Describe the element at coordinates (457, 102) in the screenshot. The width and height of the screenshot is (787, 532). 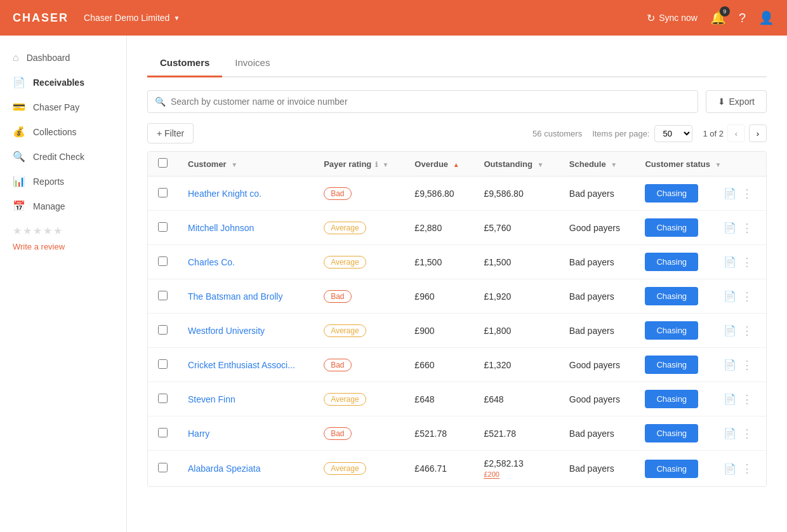
I see `search-row: 🔍 ⬇ Export` at that location.